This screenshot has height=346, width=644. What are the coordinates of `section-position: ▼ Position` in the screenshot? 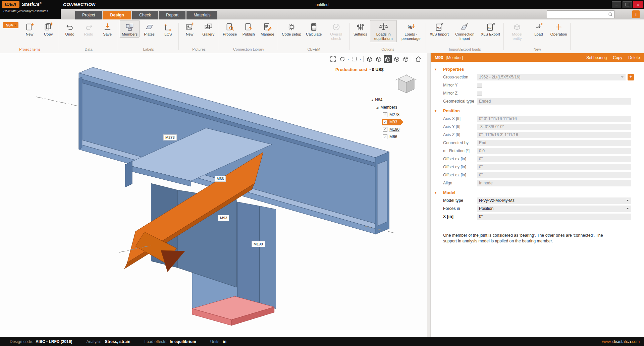 It's located at (535, 111).